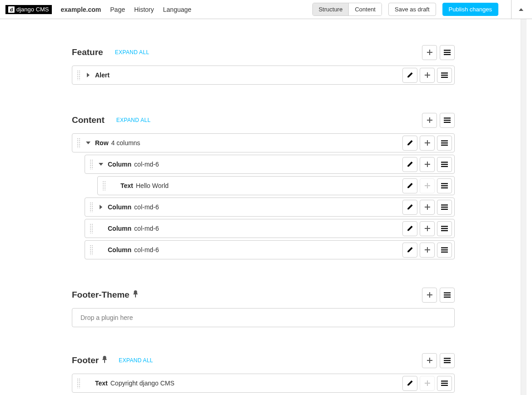 The width and height of the screenshot is (532, 395). Describe the element at coordinates (126, 143) in the screenshot. I see `plugin-description: 4 columns` at that location.